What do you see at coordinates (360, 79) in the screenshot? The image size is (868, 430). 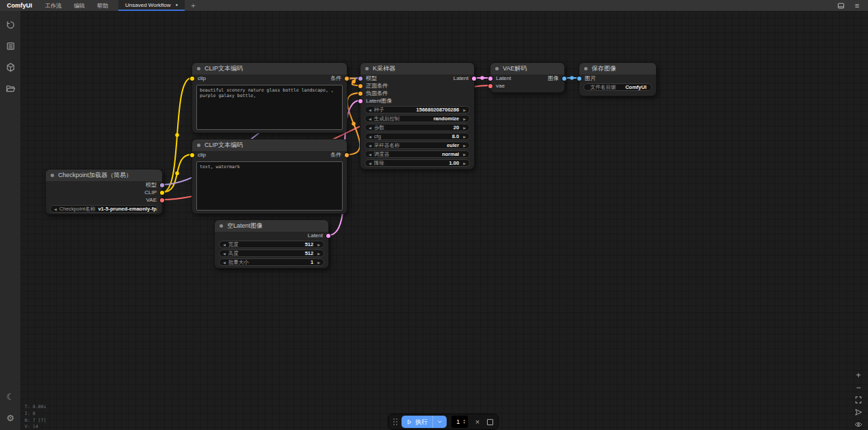 I see `model-input-port` at bounding box center [360, 79].